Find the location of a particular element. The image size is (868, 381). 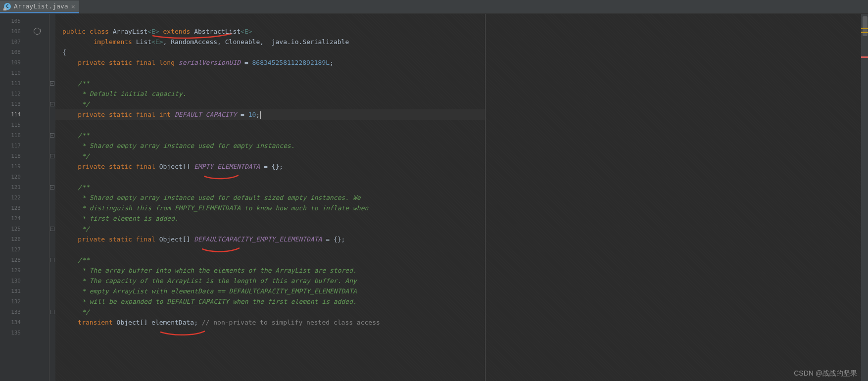

line-number: 130 is located at coordinates (12, 281).